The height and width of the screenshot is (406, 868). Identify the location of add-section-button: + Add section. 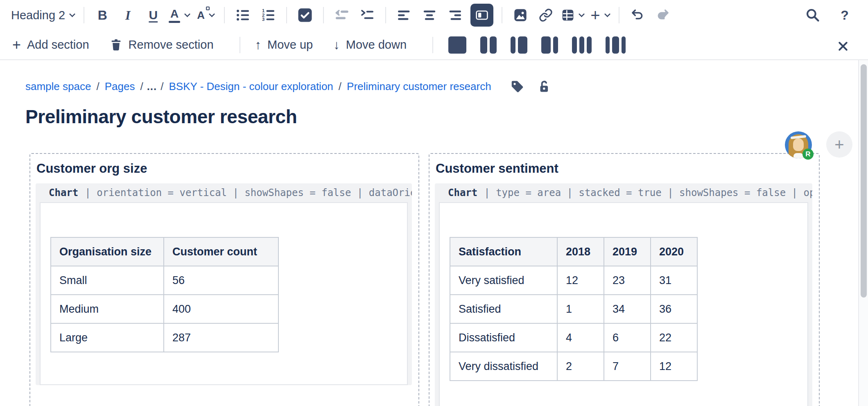
(51, 45).